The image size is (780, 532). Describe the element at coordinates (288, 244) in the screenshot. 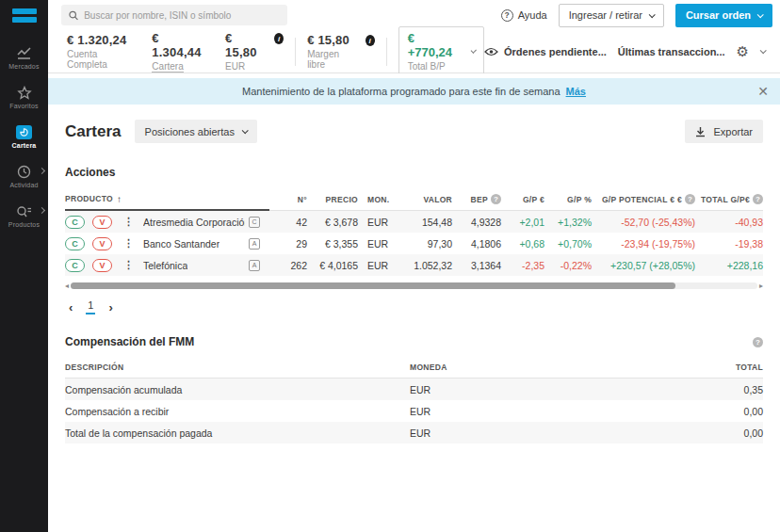

I see `qty-cell: 29` at that location.